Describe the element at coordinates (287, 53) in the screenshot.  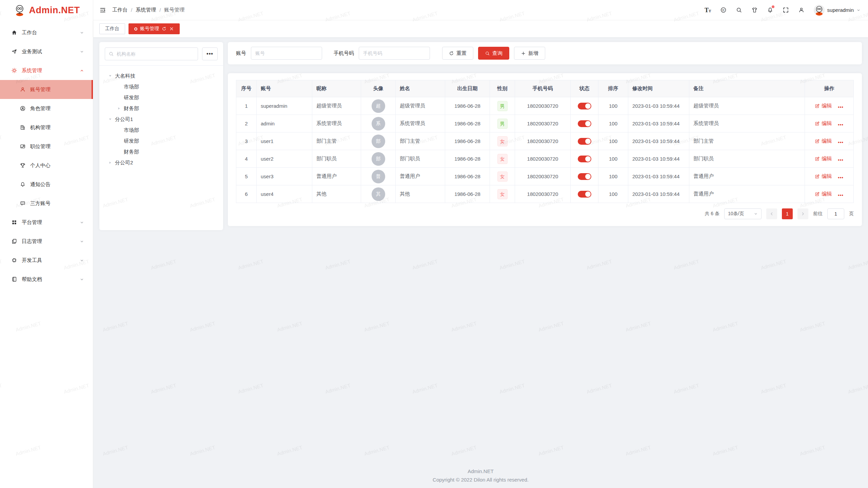
I see `account-input` at that location.